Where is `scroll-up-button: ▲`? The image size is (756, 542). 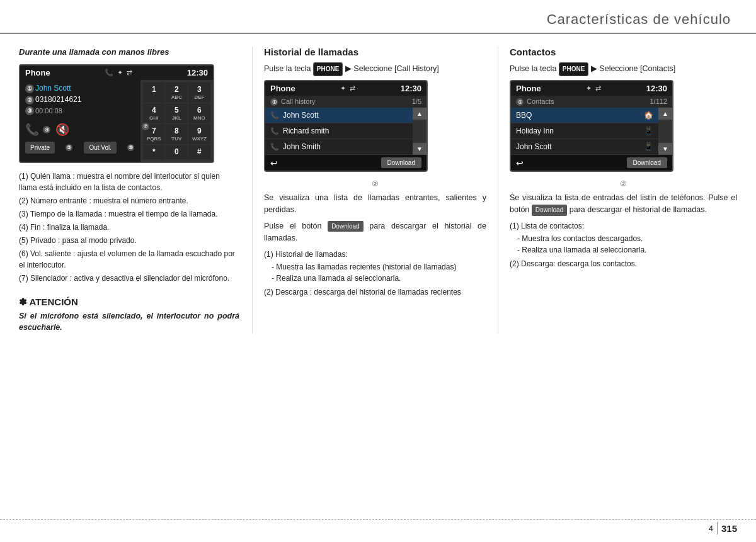 scroll-up-button: ▲ is located at coordinates (420, 113).